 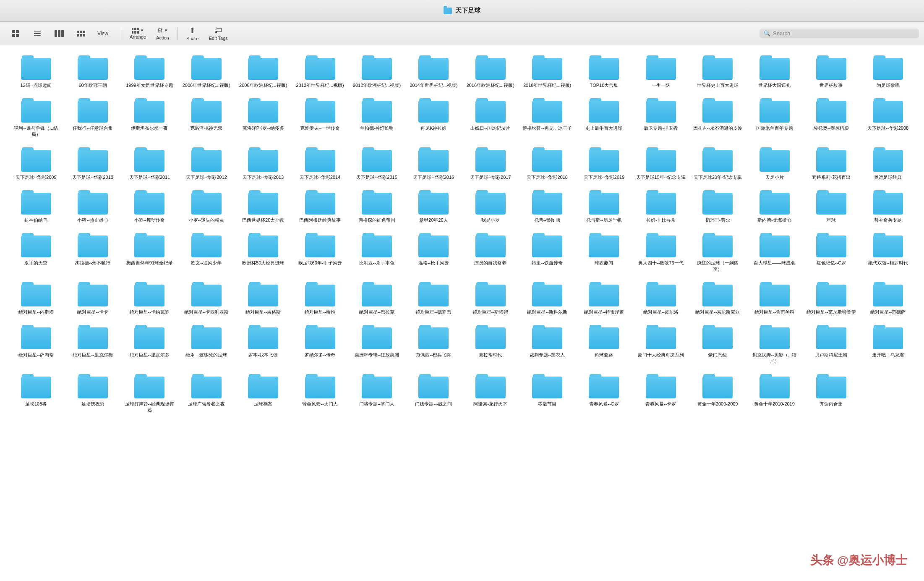 What do you see at coordinates (547, 298) in the screenshot?
I see `folder-item: 绝对巨星--斯科尔斯` at bounding box center [547, 298].